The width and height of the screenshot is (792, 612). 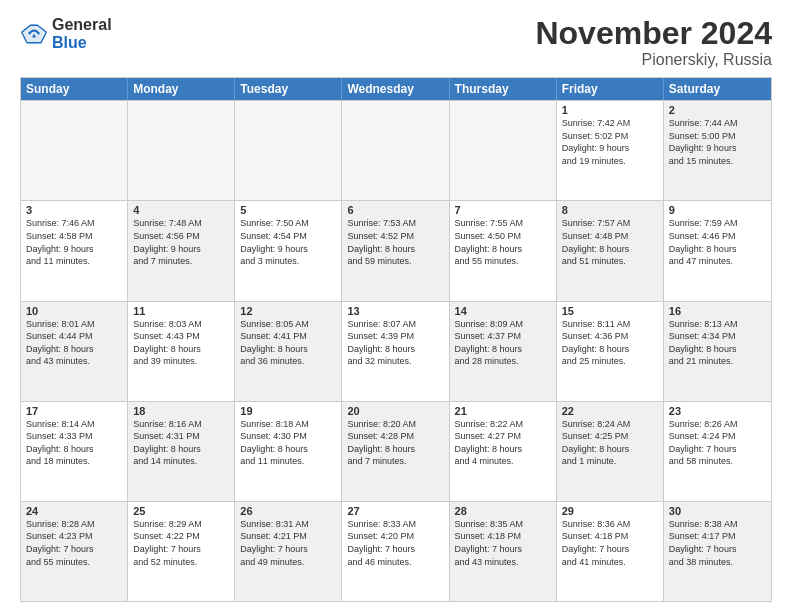 What do you see at coordinates (718, 352) in the screenshot?
I see `cal-cell-r2-c6: 16Sunrise: 8:13 AM Sunset: 4:34 PM Dayli…` at bounding box center [718, 352].